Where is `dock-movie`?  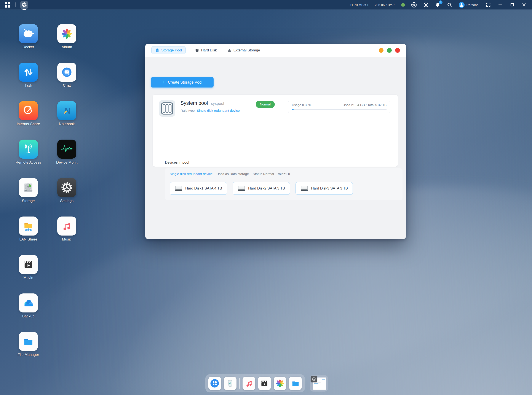 dock-movie is located at coordinates (265, 383).